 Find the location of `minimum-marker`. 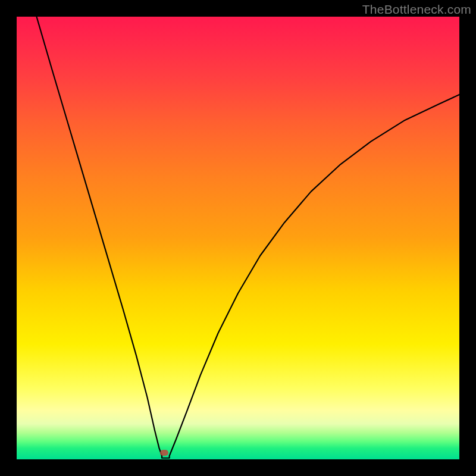

minimum-marker is located at coordinates (164, 453).